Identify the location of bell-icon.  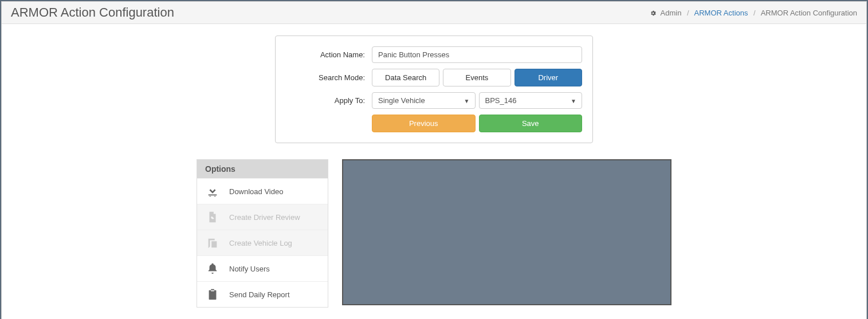
(213, 269).